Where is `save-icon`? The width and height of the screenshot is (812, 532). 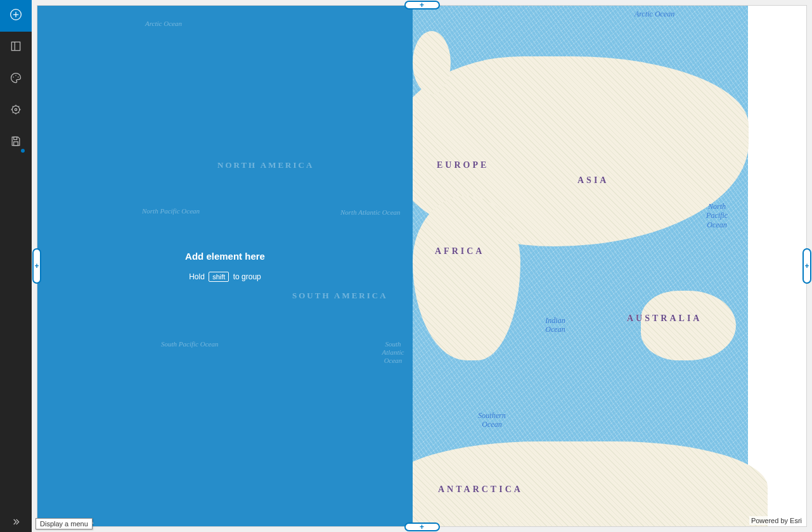
save-icon is located at coordinates (16, 142).